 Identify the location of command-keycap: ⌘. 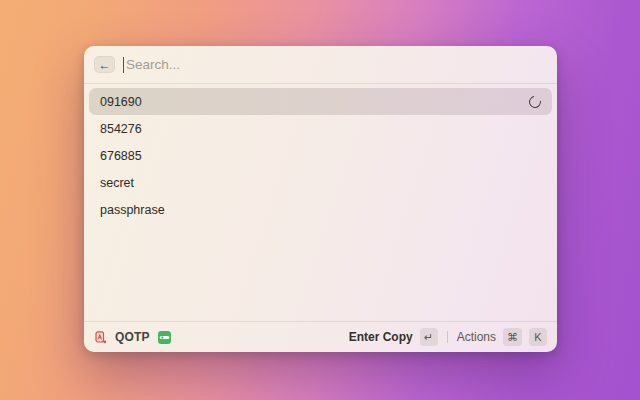
(512, 337).